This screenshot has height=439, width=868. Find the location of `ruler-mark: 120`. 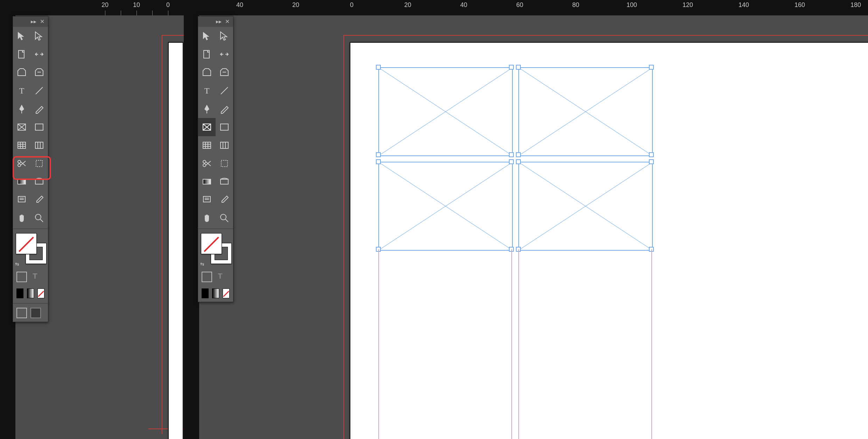

ruler-mark: 120 is located at coordinates (688, 5).